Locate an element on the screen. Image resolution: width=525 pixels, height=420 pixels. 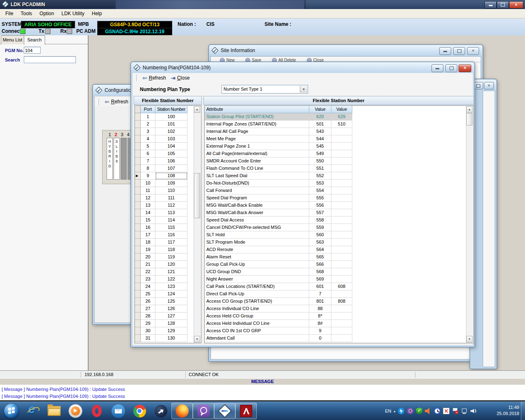
tab-menu-list: Menu List is located at coordinates (12, 40).